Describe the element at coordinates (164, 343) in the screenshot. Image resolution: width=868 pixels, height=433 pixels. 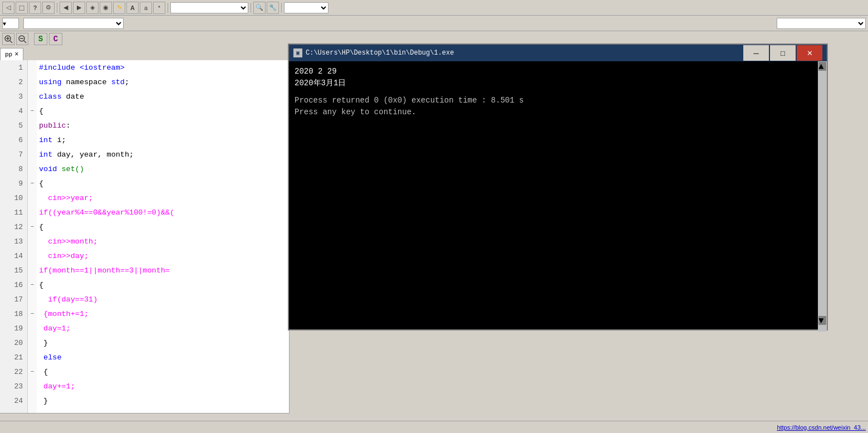
I see `code-line-20: }` at that location.